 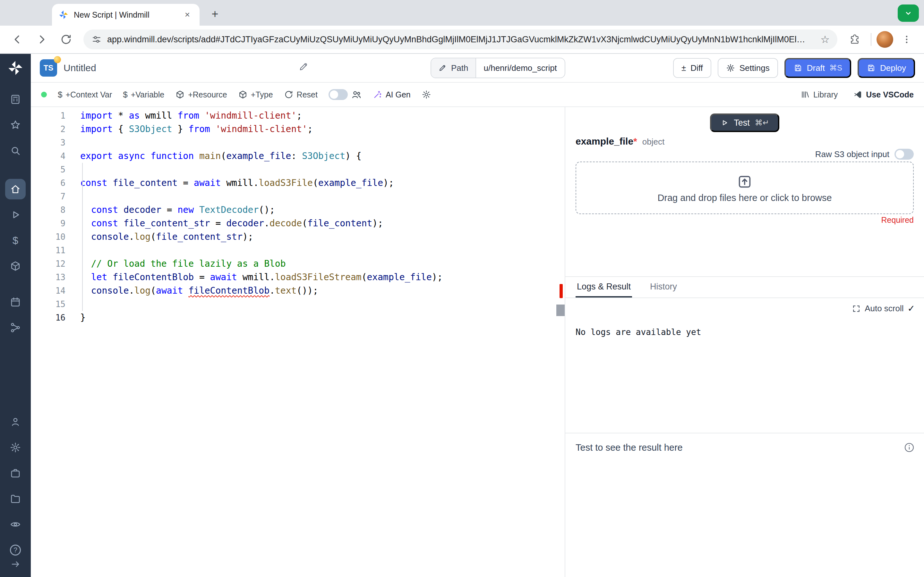 I want to click on add-resource-button: +Resource, so click(x=201, y=95).